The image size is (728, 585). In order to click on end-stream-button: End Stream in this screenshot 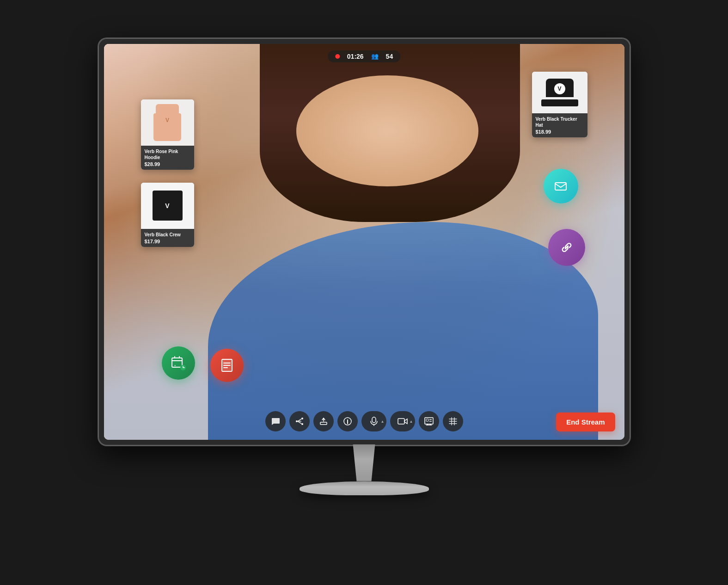, I will do `click(585, 422)`.